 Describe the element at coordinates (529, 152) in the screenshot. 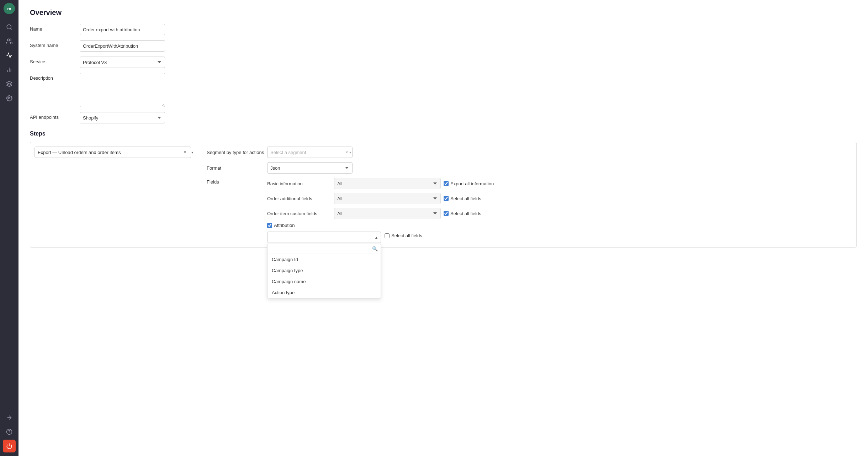

I see `segment-row: Segment by type for actions Select a seg…` at that location.